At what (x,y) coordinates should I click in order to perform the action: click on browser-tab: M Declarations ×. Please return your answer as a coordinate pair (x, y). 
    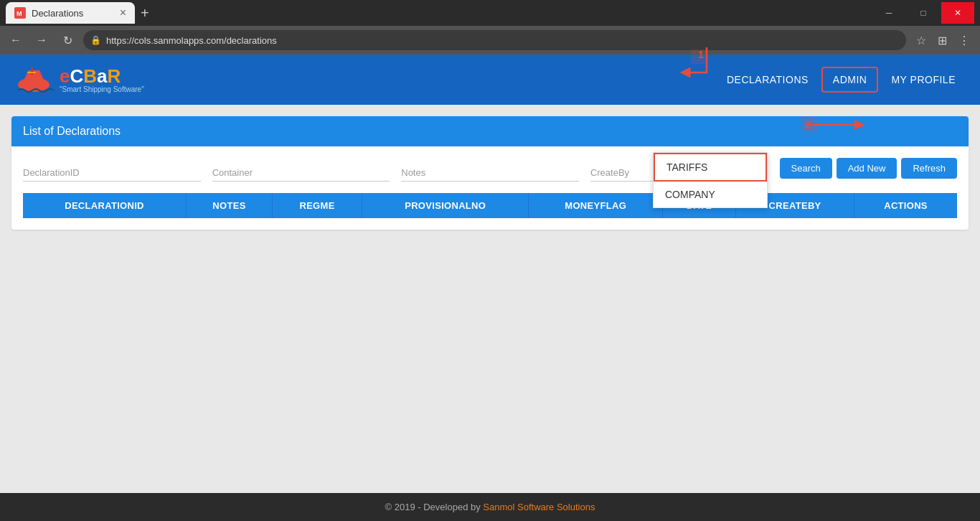
    Looking at the image, I should click on (70, 13).